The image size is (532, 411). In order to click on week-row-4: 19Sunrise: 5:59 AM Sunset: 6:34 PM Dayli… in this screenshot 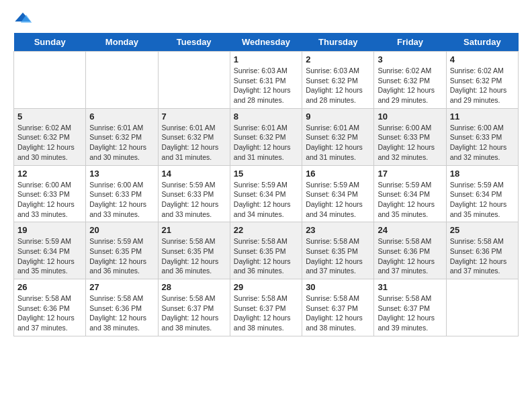, I will do `click(266, 251)`.